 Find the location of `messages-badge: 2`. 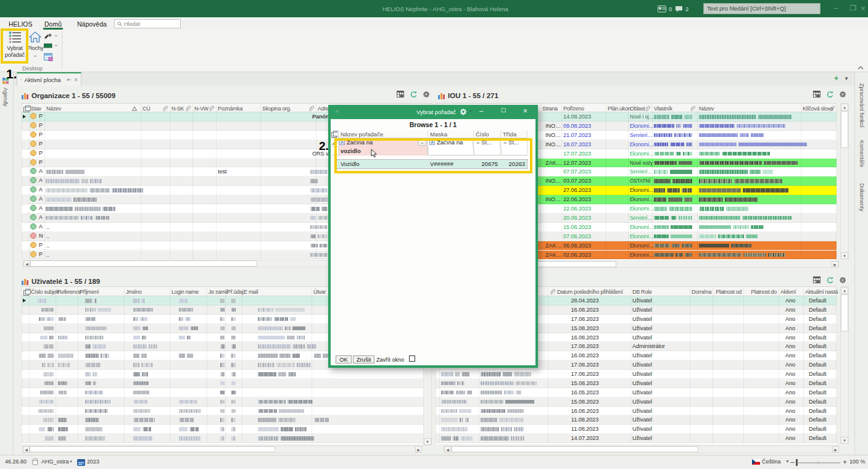

messages-badge: 2 is located at coordinates (682, 9).